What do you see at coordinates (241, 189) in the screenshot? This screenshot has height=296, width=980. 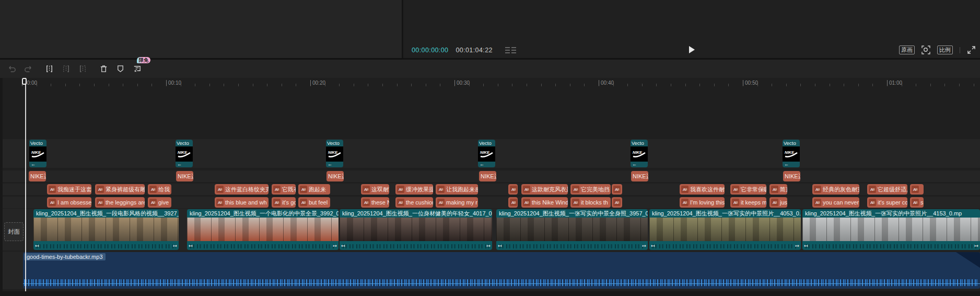 I see `subtitle-clip-cn: A≡这件蓝白格纹夹克` at bounding box center [241, 189].